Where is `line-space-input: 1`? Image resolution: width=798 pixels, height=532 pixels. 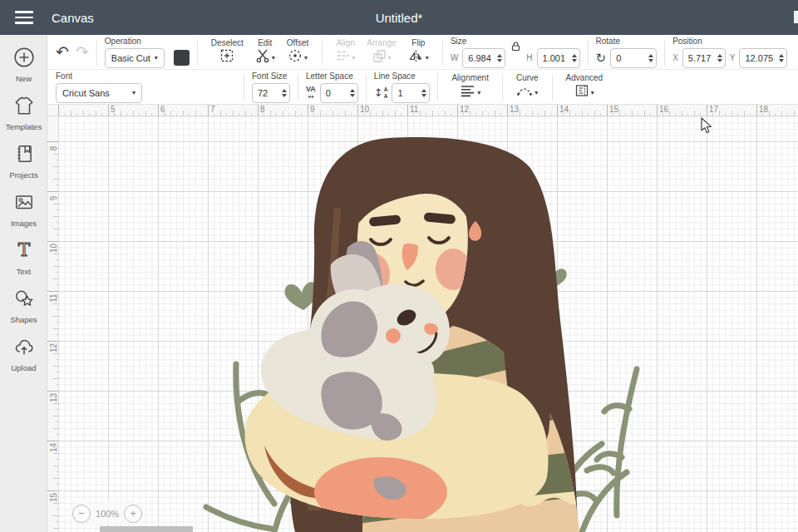 line-space-input: 1 is located at coordinates (411, 93).